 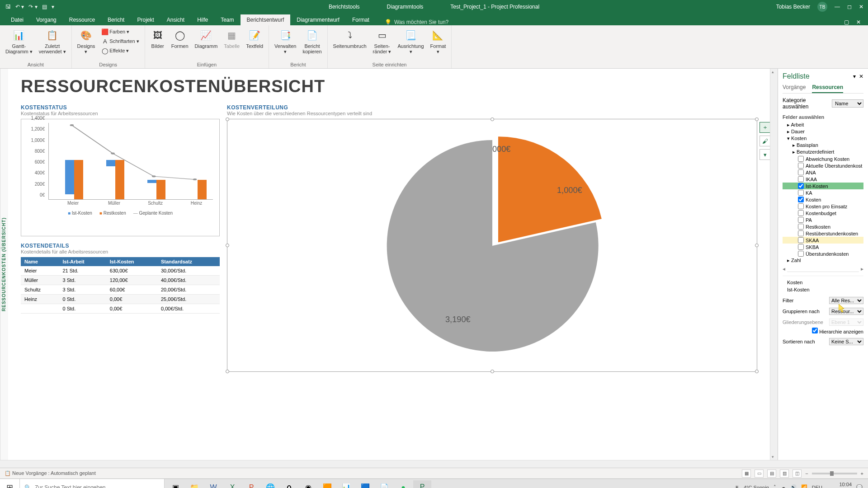 I want to click on fonts-button: ASchriftarten ▾, so click(x=120, y=41).